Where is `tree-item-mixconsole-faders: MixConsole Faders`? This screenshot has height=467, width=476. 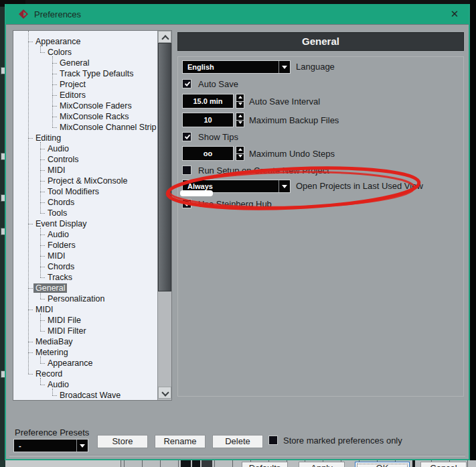
tree-item-mixconsole-faders: MixConsole Faders is located at coordinates (74, 106).